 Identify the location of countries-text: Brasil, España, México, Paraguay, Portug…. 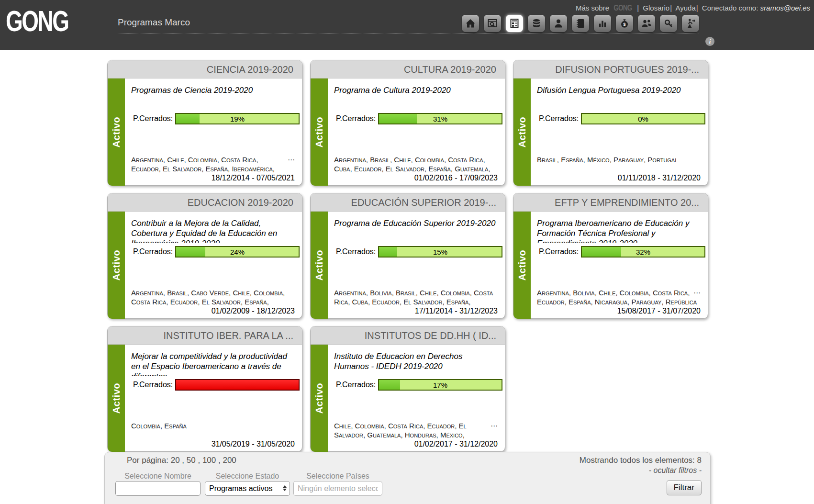
(607, 160).